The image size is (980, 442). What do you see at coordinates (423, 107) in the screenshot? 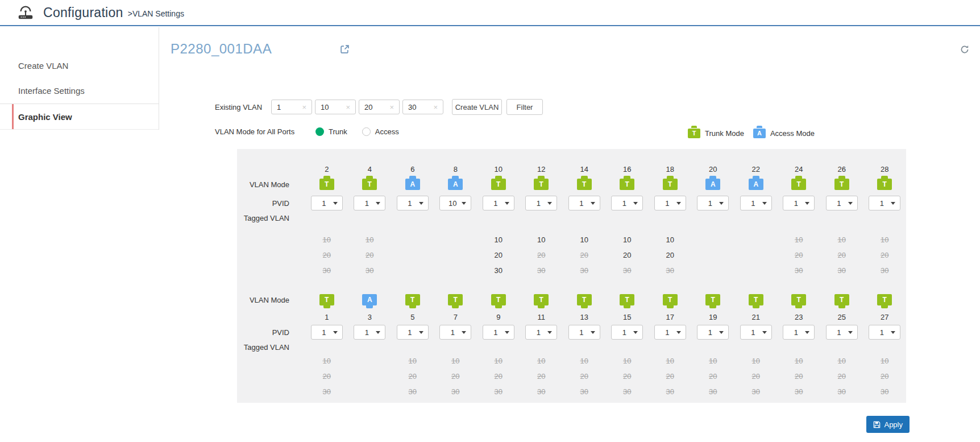
I see `vlan-chip: 30×` at bounding box center [423, 107].